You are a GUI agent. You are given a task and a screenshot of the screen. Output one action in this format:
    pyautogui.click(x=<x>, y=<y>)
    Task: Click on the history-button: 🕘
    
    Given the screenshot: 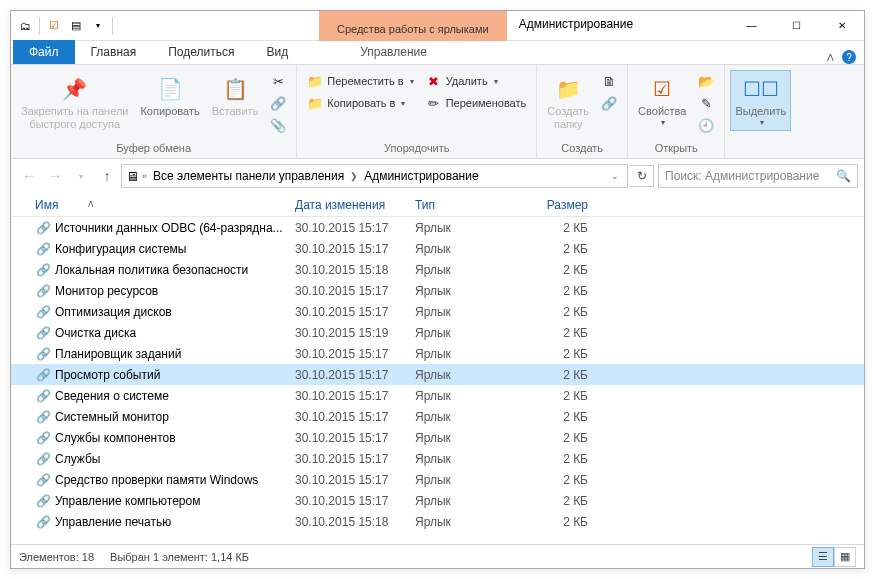 What is the action you would take?
    pyautogui.click(x=706, y=126)
    